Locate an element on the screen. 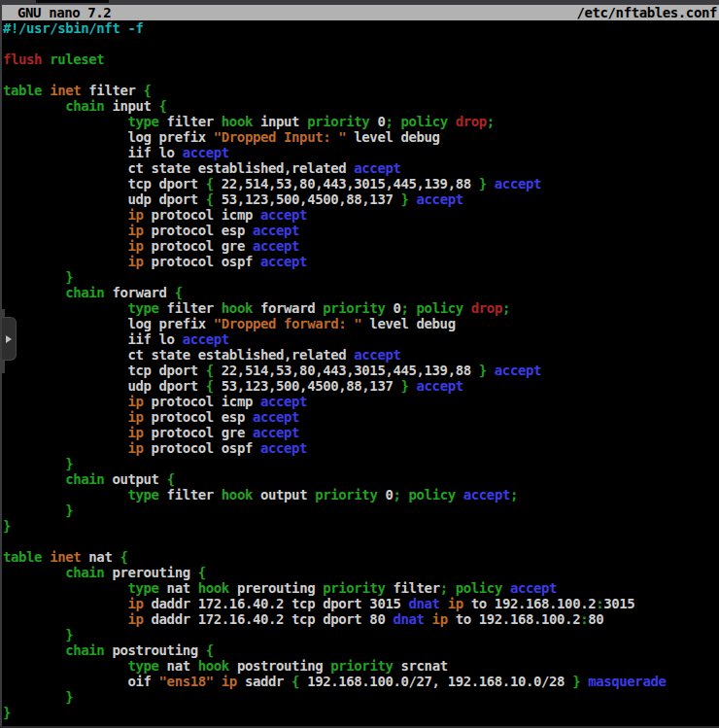  code-token: ; is located at coordinates (405, 308).